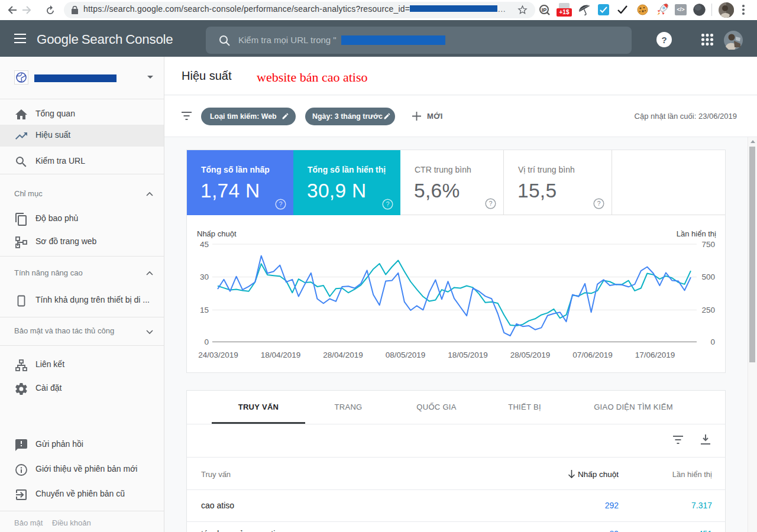 The image size is (757, 532). What do you see at coordinates (205, 277) in the screenshot?
I see `svg-text: 30` at bounding box center [205, 277].